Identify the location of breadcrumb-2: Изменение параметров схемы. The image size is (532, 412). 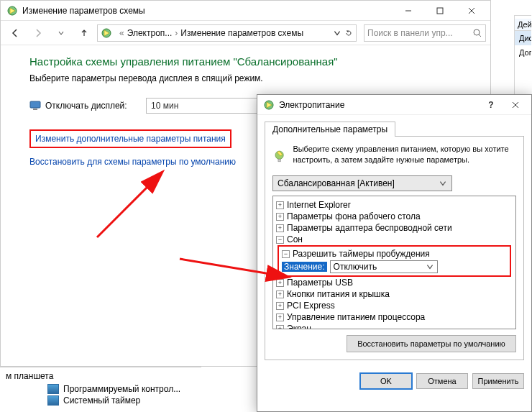
(242, 33).